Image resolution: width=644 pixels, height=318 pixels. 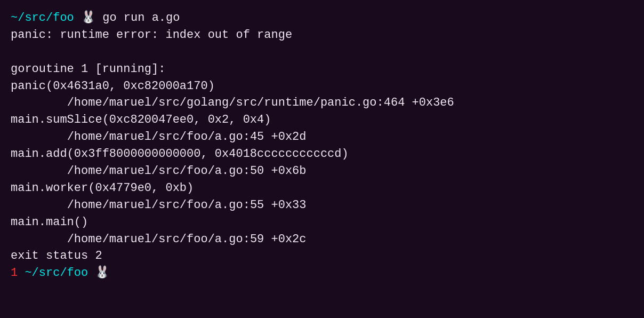 What do you see at coordinates (322, 240) in the screenshot?
I see `stack-line-main-path: /home/maruel/src/foo/a.go:59 +0x2c` at bounding box center [322, 240].